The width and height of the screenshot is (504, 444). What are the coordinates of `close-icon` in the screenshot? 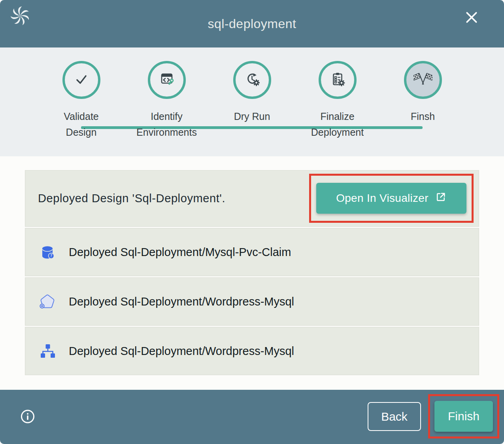 It's located at (472, 24).